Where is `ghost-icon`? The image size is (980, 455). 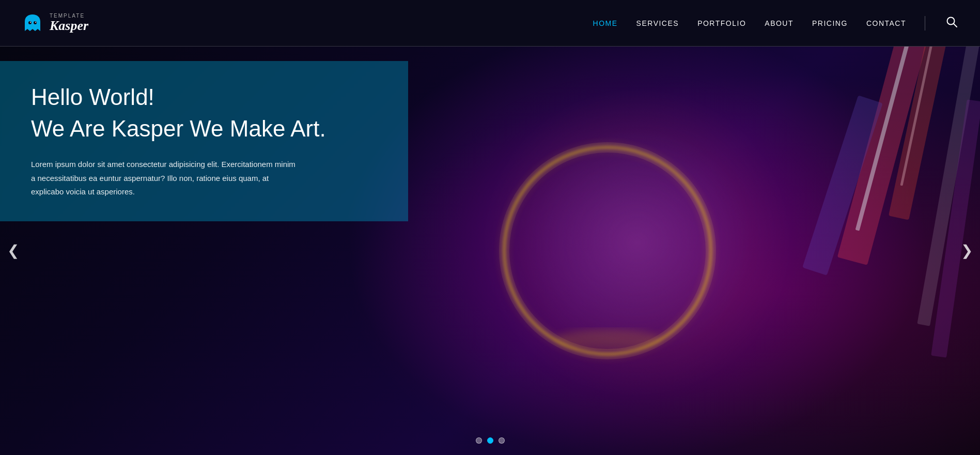 ghost-icon is located at coordinates (33, 23).